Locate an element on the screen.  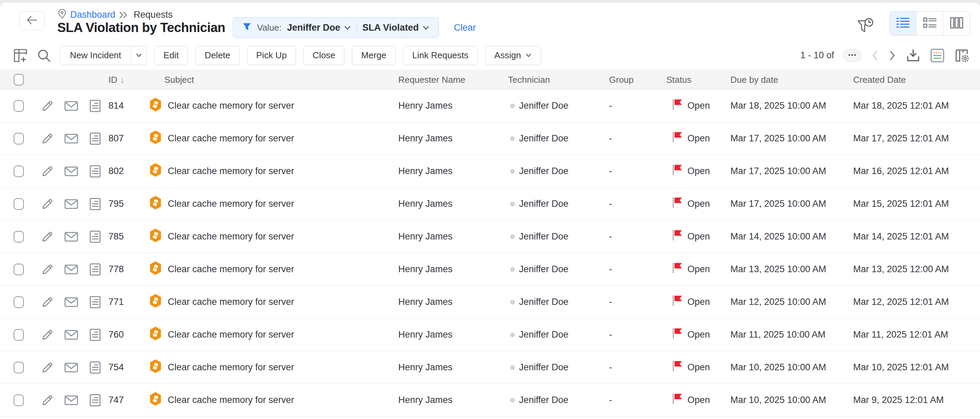
request-id: 814 is located at coordinates (126, 106).